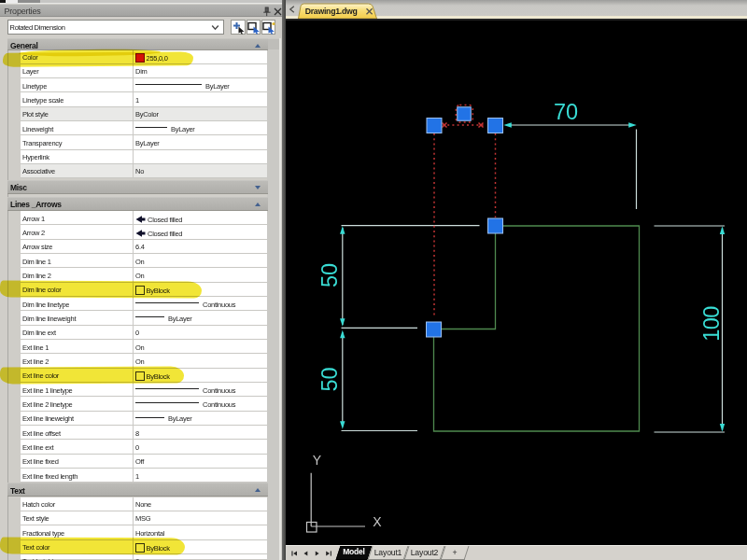  What do you see at coordinates (566, 112) in the screenshot?
I see `svg-text: 70` at bounding box center [566, 112].